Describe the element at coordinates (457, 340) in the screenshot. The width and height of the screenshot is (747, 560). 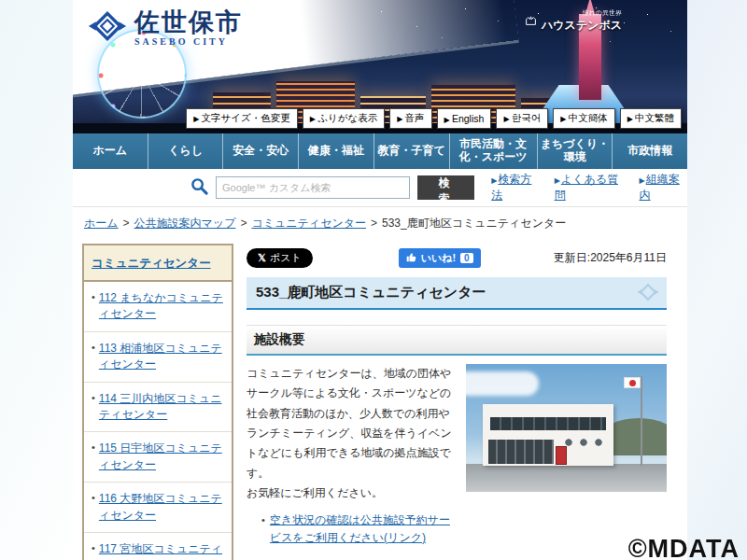
I see `section-overview-heading: 施設概要` at that location.